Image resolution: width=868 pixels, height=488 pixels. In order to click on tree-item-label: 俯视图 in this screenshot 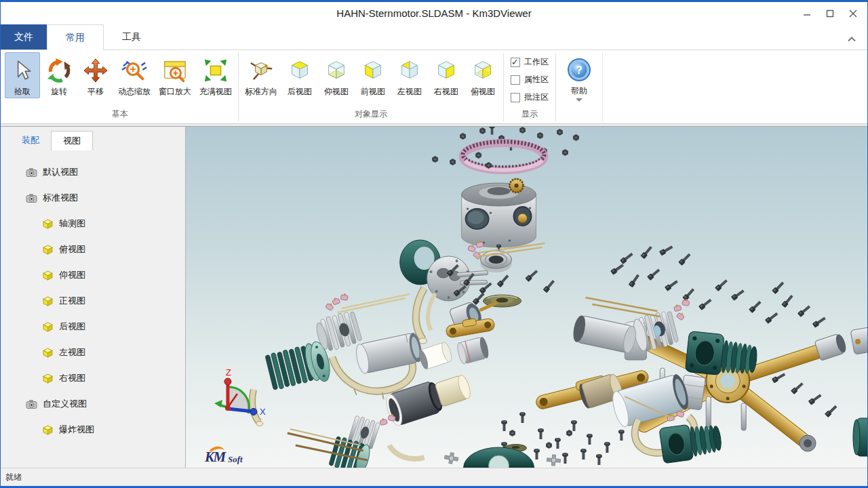, I will do `click(72, 249)`.